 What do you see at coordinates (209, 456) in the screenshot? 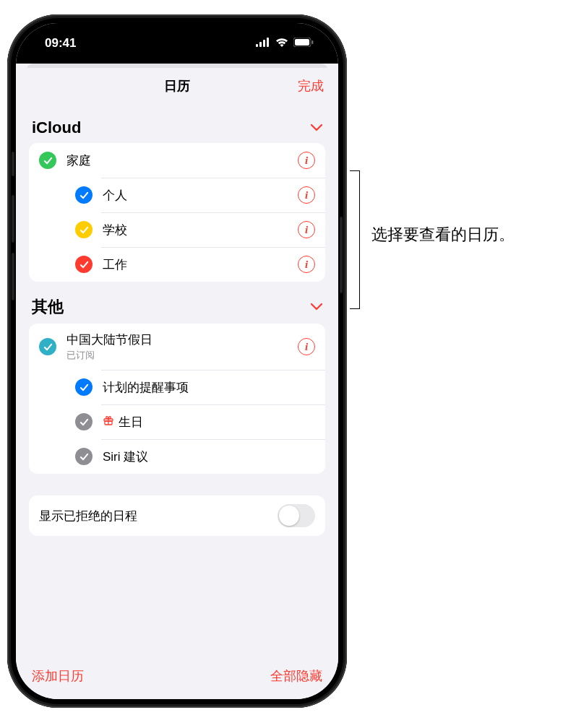
I see `calendar-label: Siri 建议` at bounding box center [209, 456].